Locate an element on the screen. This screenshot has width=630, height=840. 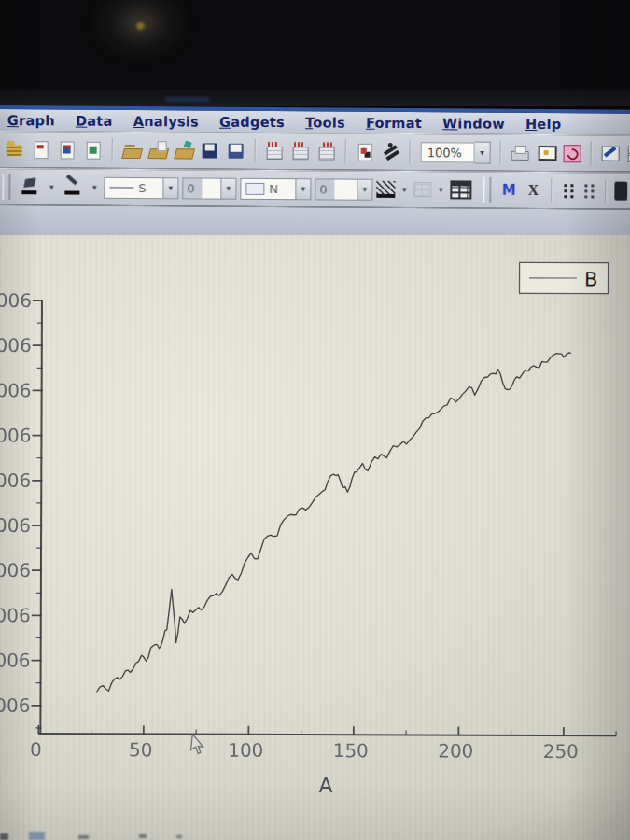
pattern-dropdown-arrow: ▾ is located at coordinates (404, 189).